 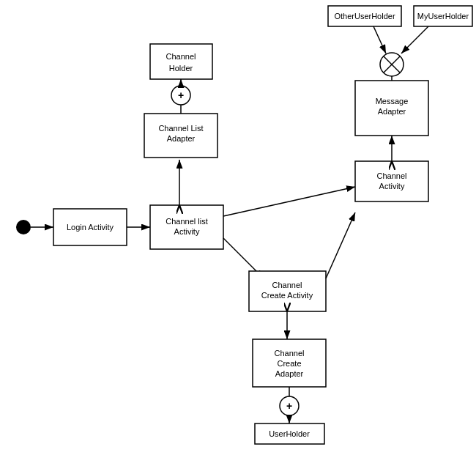 I want to click on message-adapter-label-1: Message, so click(x=393, y=101).